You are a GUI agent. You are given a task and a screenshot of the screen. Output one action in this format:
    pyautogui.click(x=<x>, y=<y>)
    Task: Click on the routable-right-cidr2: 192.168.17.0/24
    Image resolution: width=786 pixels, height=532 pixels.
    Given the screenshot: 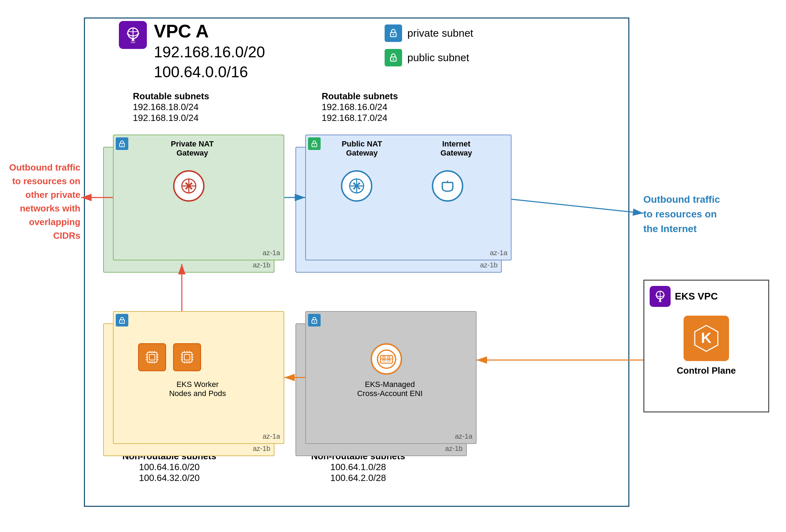 What is the action you would take?
    pyautogui.click(x=360, y=118)
    